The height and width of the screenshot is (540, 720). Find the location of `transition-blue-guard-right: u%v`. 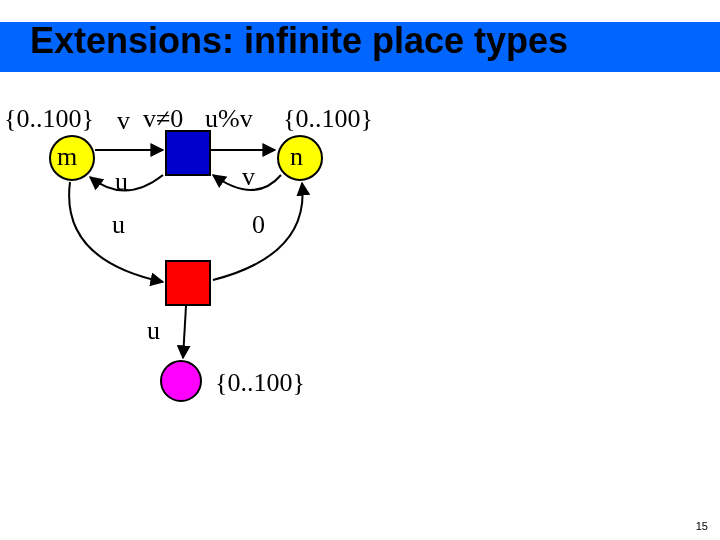

transition-blue-guard-right: u%v is located at coordinates (229, 119).